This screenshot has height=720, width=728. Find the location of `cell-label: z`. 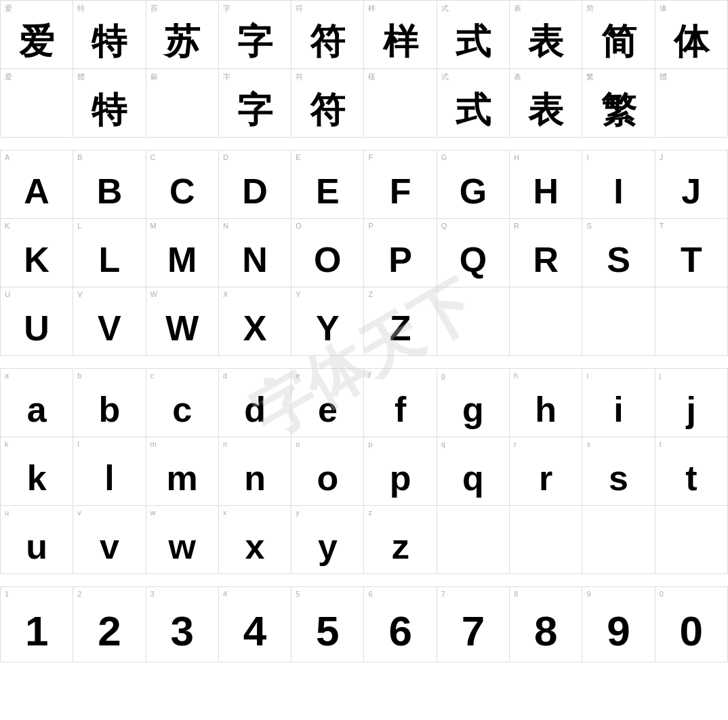

cell-label: z is located at coordinates (370, 513).